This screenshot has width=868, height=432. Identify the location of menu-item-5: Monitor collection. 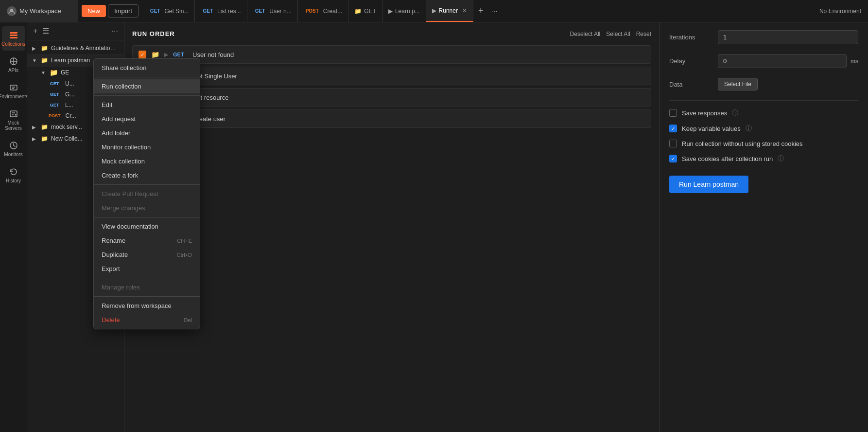
(147, 147).